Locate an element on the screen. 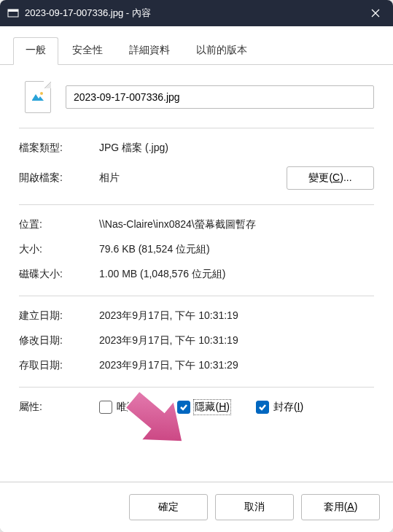 The height and width of the screenshot is (532, 393). file-type-label: 檔案類型: is located at coordinates (59, 148).